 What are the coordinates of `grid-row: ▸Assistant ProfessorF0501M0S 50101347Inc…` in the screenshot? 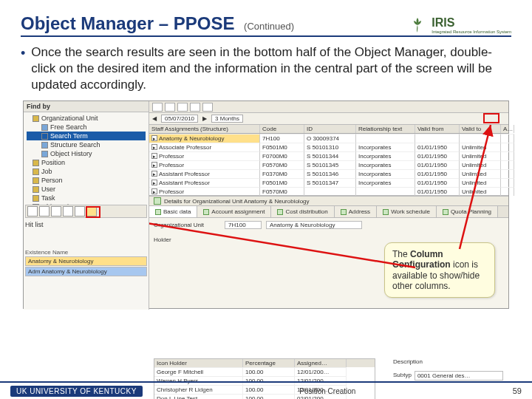 It's located at (329, 183).